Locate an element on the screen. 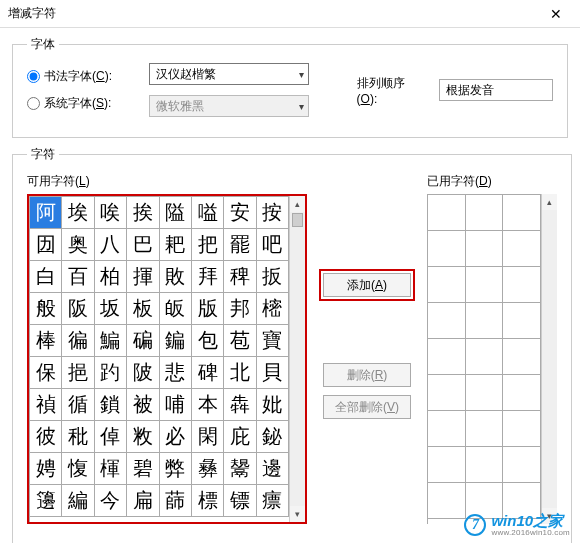 The height and width of the screenshot is (543, 580). char-cell: 耙 is located at coordinates (176, 245).